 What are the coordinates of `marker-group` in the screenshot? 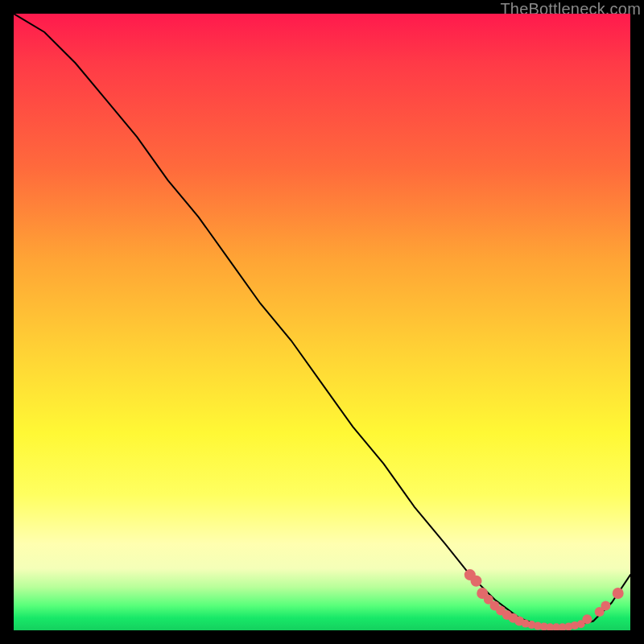 It's located at (544, 600).